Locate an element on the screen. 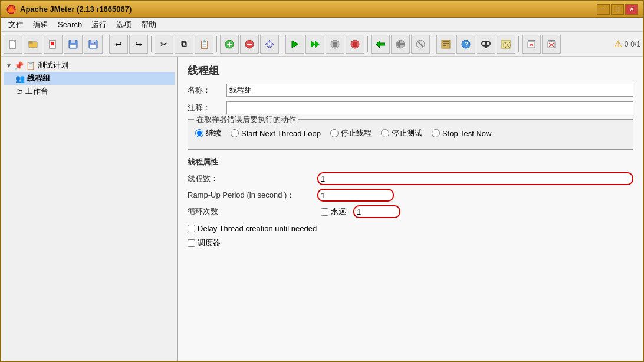  scheduler-checkbox is located at coordinates (191, 243).